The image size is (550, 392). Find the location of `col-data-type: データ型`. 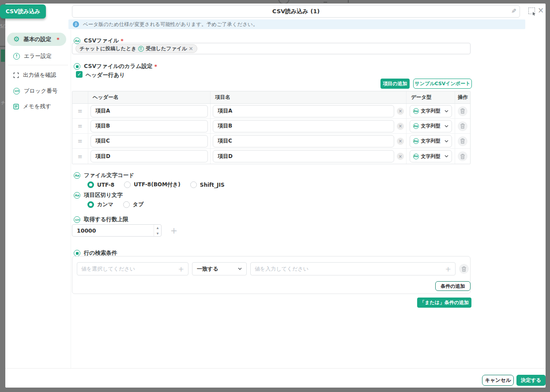

col-data-type: データ型 is located at coordinates (431, 97).